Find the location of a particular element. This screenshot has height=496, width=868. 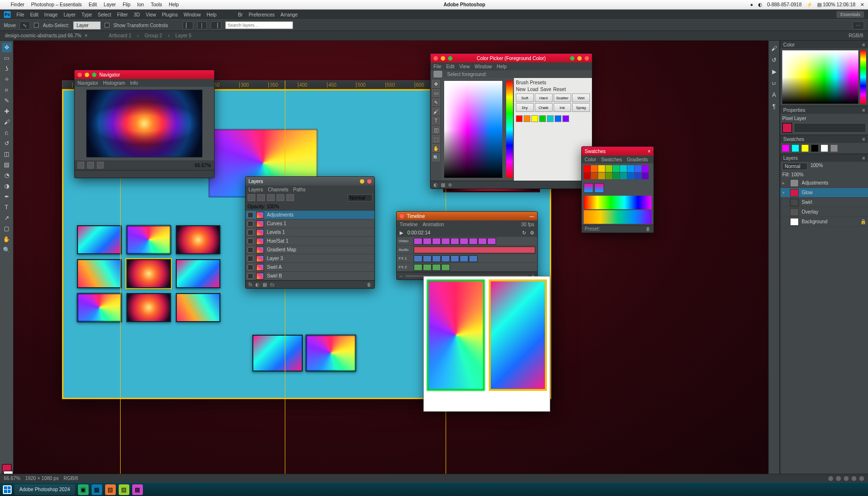

taskbar-icon: ▧ is located at coordinates (110, 490).